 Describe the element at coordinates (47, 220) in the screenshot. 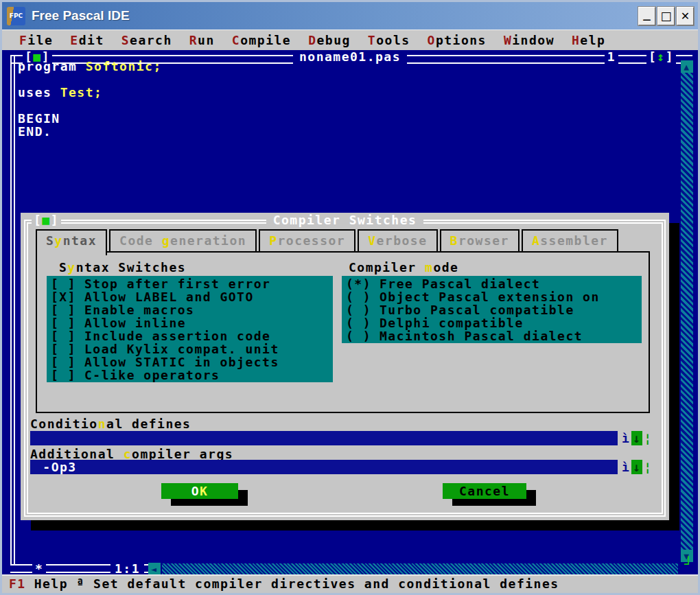

I see `dialog-close-button: [■]` at that location.